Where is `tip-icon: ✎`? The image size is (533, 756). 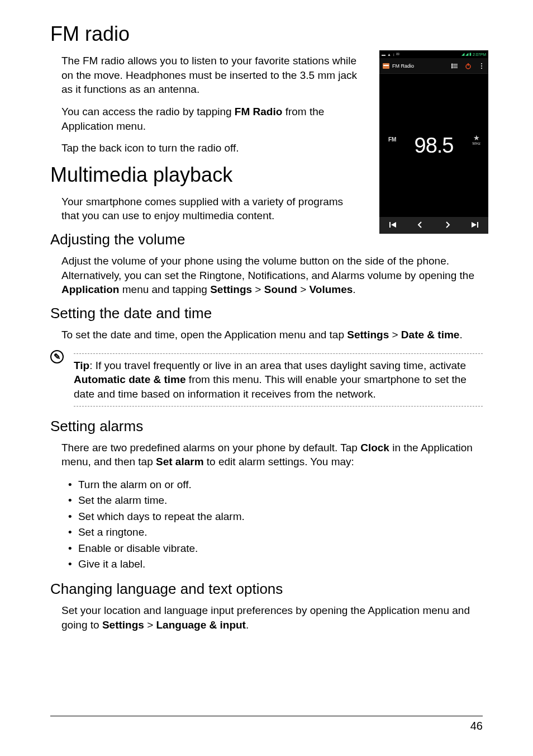 tip-icon: ✎ is located at coordinates (57, 357).